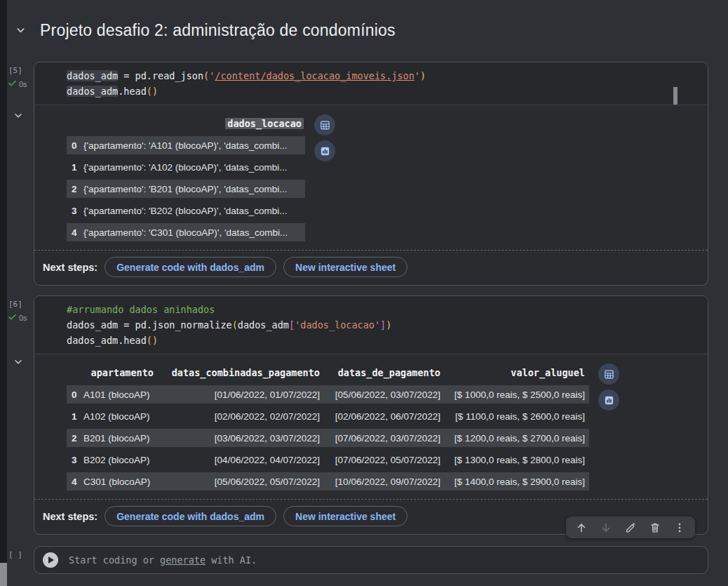 The height and width of the screenshot is (586, 728). Describe the element at coordinates (182, 560) in the screenshot. I see `generate-link: generate` at that location.